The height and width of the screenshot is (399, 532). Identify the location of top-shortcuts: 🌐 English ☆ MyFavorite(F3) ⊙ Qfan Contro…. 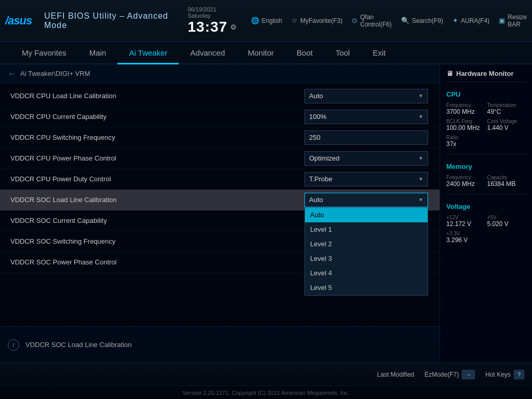
(389, 21).